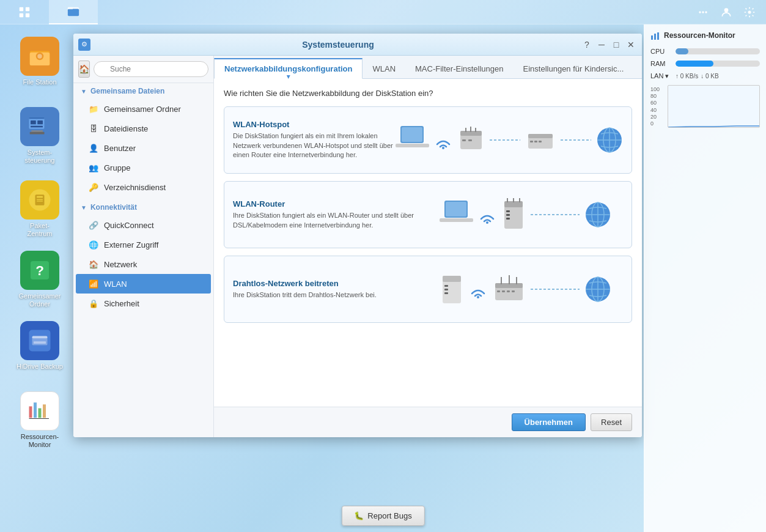 The image size is (766, 532). Describe the element at coordinates (24, 12) in the screenshot. I see `taskbar-apps-button` at that location.